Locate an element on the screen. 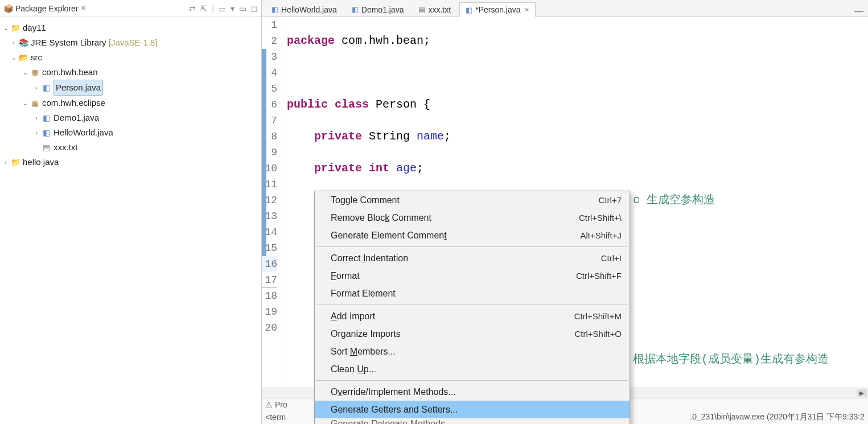 This screenshot has height=424, width=868. menu-item-label: Sort Members... is located at coordinates (476, 352).